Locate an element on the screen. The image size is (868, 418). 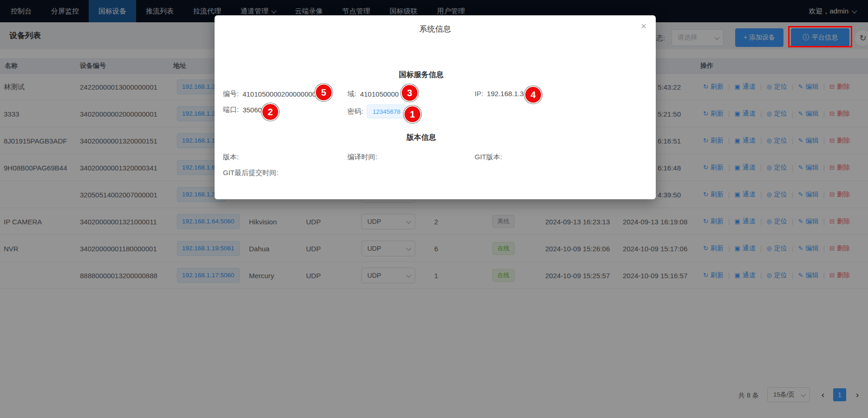
git-version-label: GIT版本: is located at coordinates (489, 157).